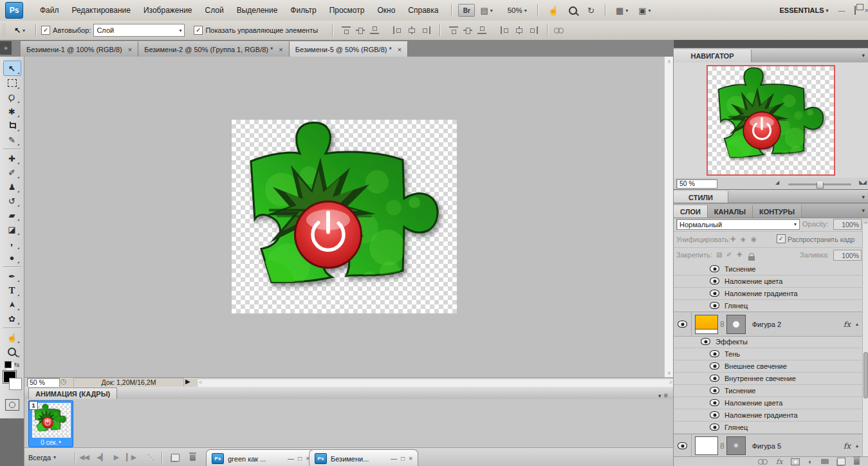  What do you see at coordinates (713, 56) in the screenshot?
I see `navigator-tab: НАВИГАТОР` at bounding box center [713, 56].